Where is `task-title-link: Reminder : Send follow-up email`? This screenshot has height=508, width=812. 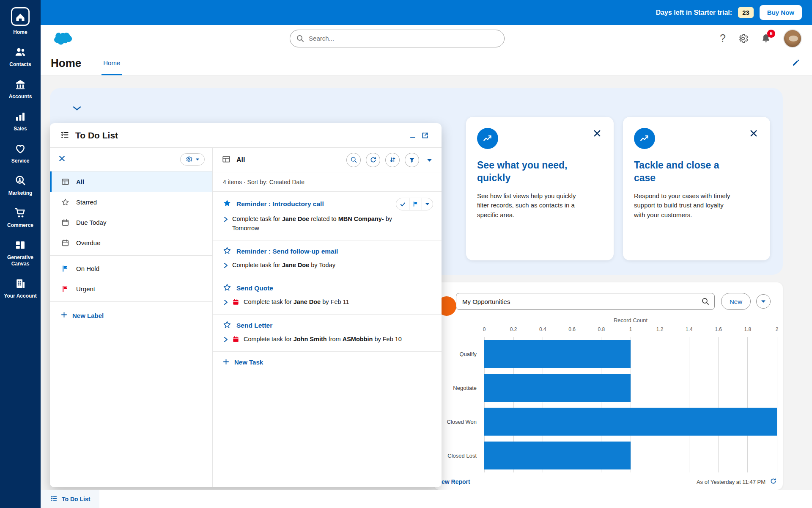 task-title-link: Reminder : Send follow-up email is located at coordinates (287, 251).